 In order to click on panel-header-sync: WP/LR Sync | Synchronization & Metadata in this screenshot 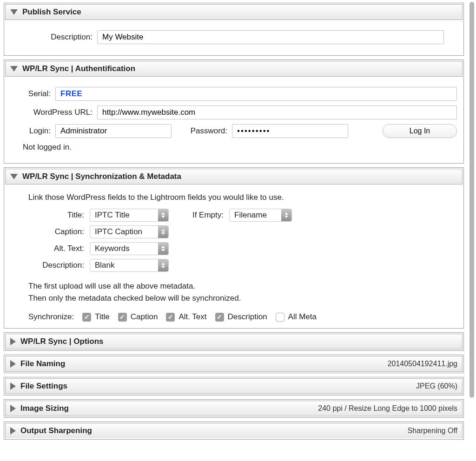, I will do `click(234, 177)`.